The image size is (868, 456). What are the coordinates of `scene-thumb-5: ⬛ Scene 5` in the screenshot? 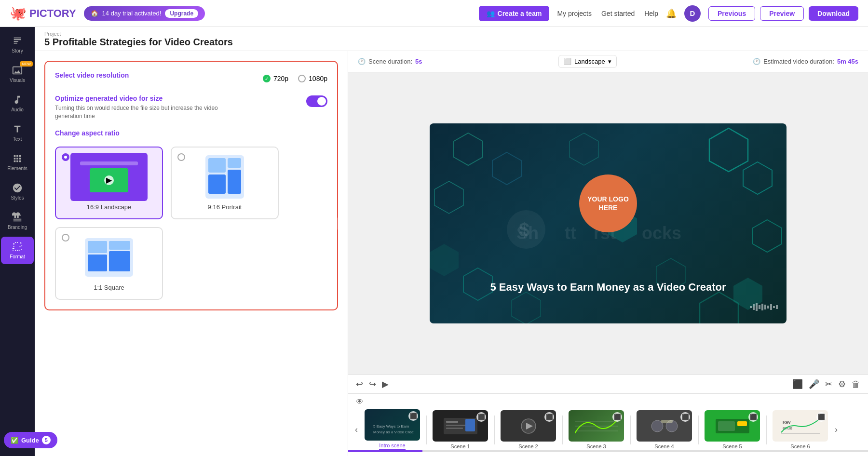 It's located at (732, 430).